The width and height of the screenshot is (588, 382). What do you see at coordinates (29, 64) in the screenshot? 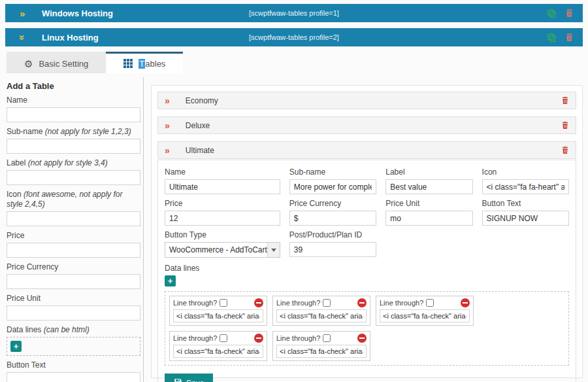
I see `gear-icon: ⚙` at bounding box center [29, 64].